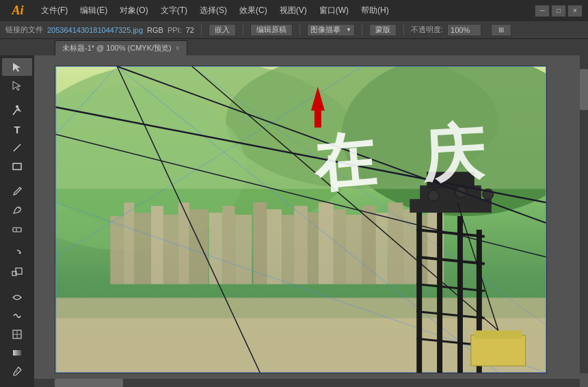  What do you see at coordinates (17, 77) in the screenshot?
I see `selection-tools` at bounding box center [17, 77].